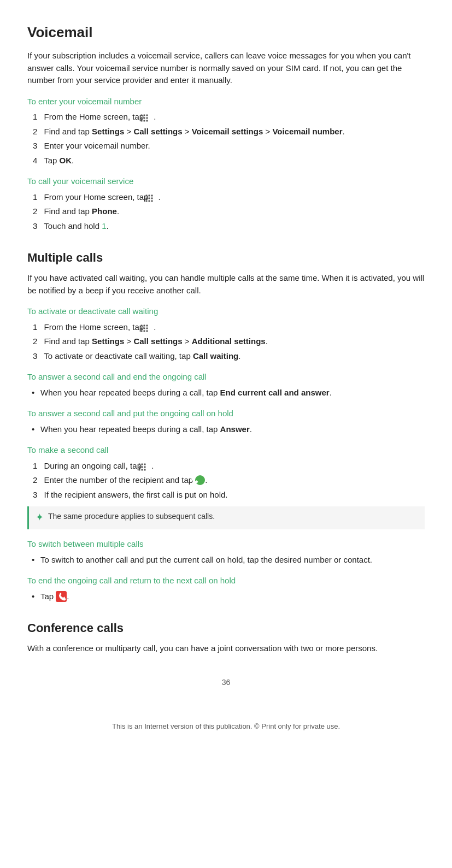 This screenshot has width=452, height=868. I want to click on step-item: 4 Tap OK., so click(228, 161).